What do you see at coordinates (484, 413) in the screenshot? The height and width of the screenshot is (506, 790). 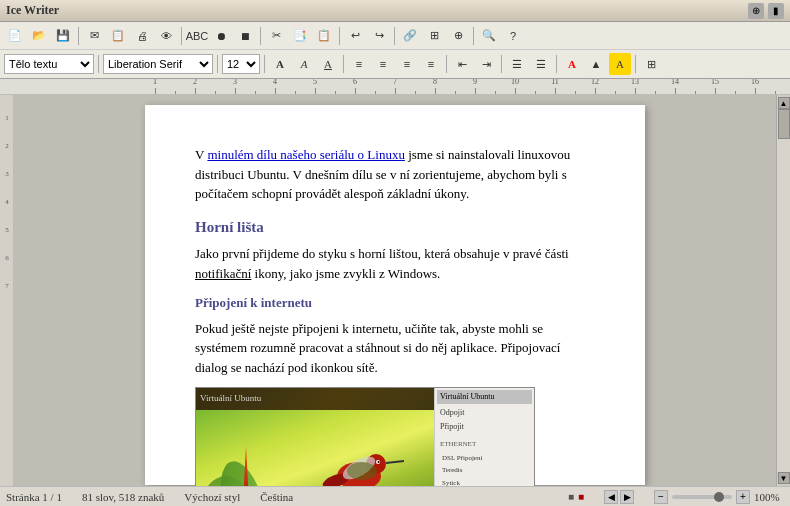 I see `panel-item-odpojit: Odpojit` at bounding box center [484, 413].